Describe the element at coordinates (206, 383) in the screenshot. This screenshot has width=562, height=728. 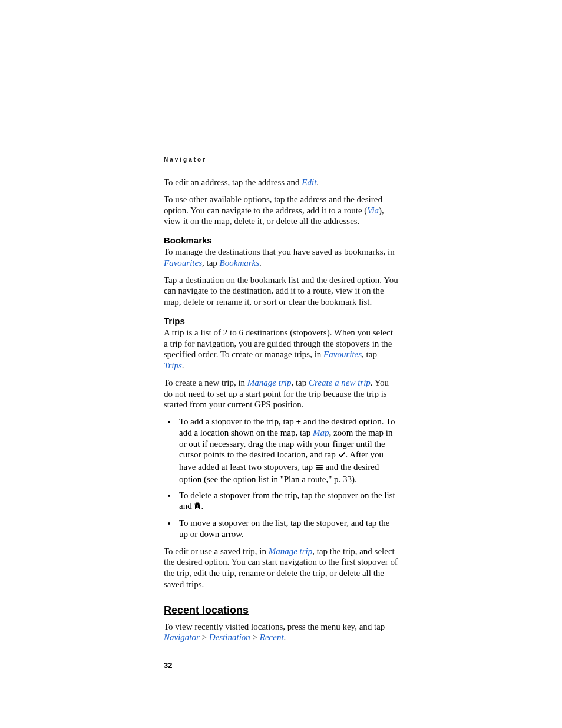
I see `text: To create a new trip, in` at that location.